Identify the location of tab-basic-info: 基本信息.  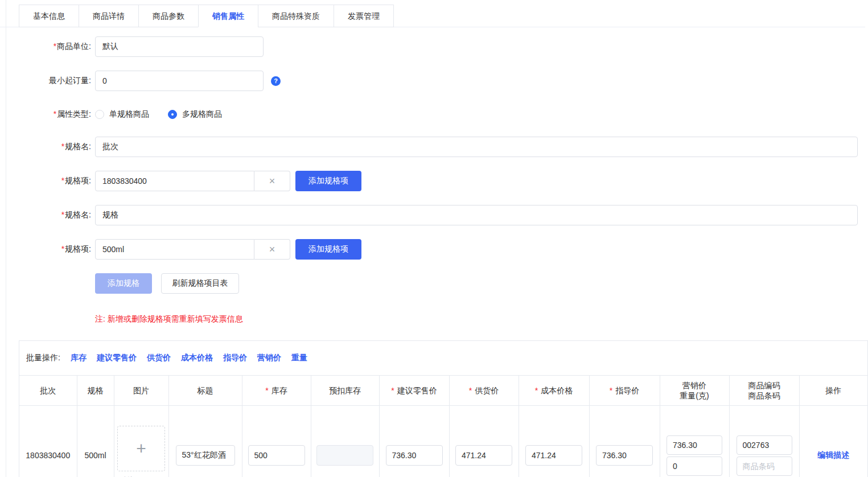
(49, 16).